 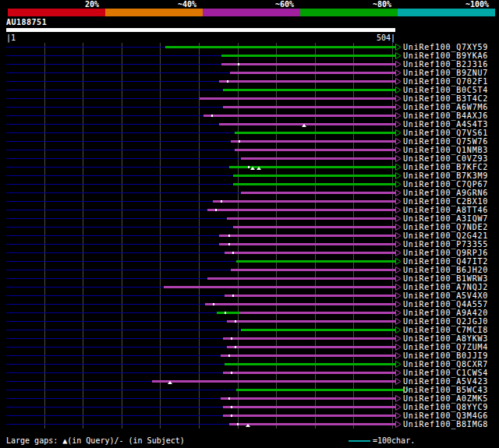 I want to click on alignment-row: UniRef100_B1WRW3, so click(x=250, y=279).